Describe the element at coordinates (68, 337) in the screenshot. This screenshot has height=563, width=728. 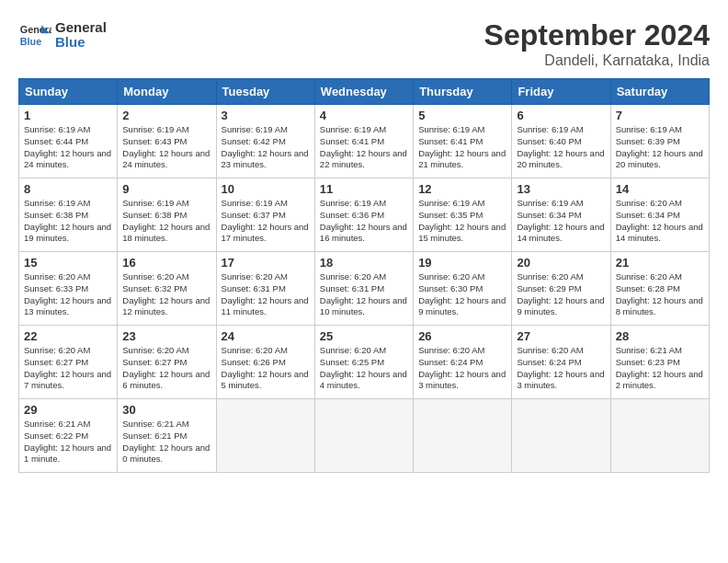
I see `day-number: 22` at that location.